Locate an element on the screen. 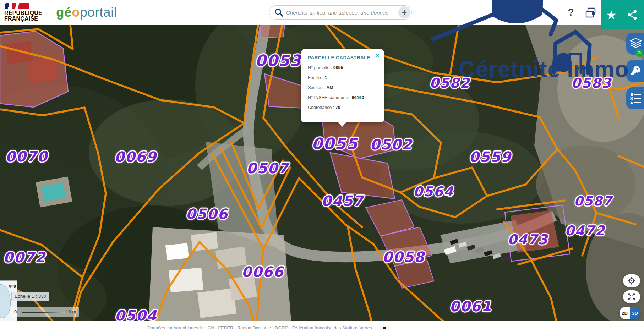  parcel-label-0506: 0506 is located at coordinates (207, 214).